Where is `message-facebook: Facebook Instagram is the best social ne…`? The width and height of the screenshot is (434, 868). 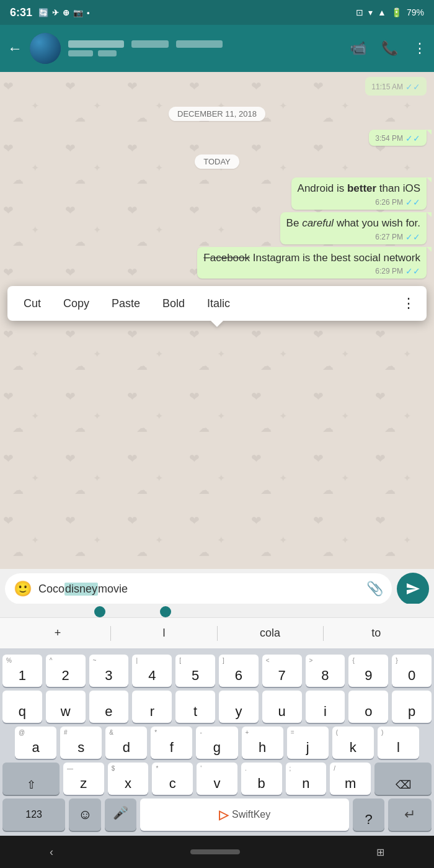 message-facebook: Facebook Instagram is the best social ne… is located at coordinates (312, 263).